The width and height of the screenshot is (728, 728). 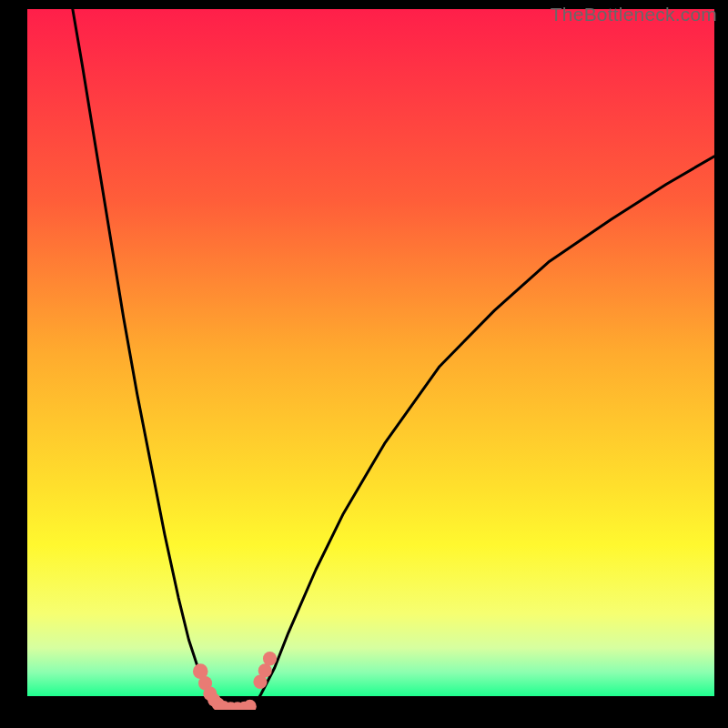 I want to click on watermark-text: TheBottleneck.com, so click(x=633, y=15).